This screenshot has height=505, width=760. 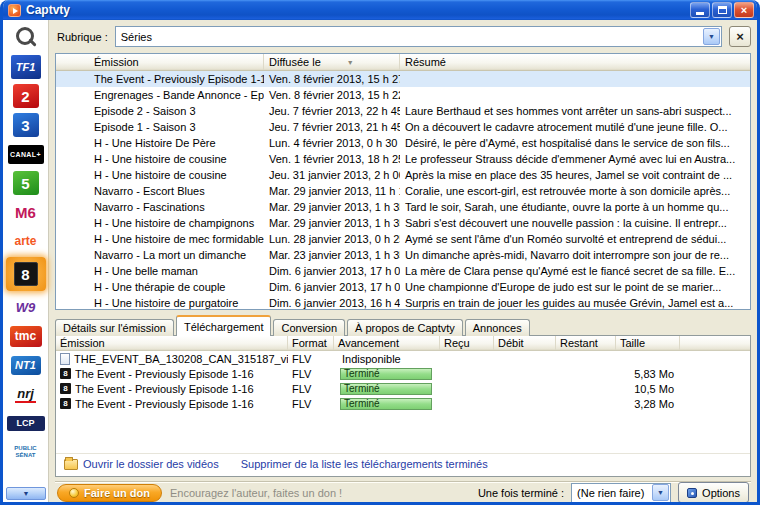 What do you see at coordinates (403, 464) in the screenshot?
I see `download-actions: Ouvrir le dossier des vidéos Supprimer d…` at bounding box center [403, 464].